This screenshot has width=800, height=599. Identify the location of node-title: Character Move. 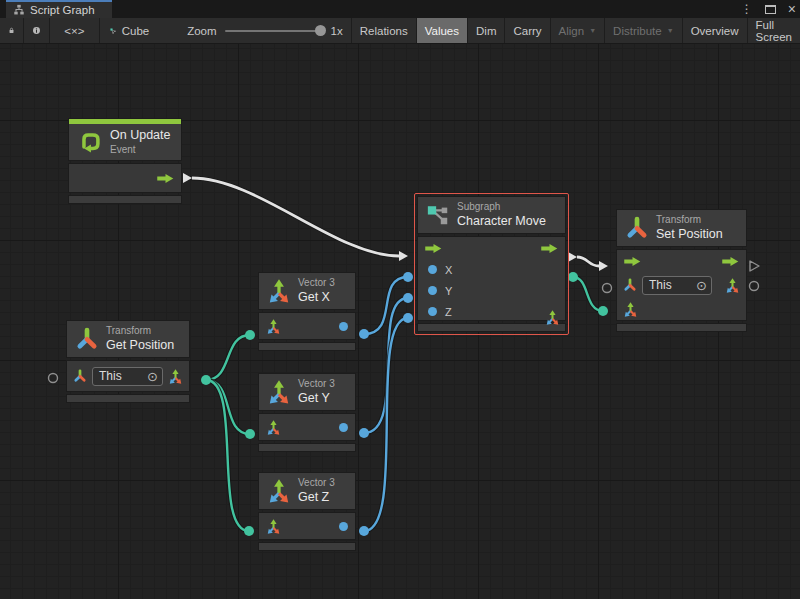
(502, 222).